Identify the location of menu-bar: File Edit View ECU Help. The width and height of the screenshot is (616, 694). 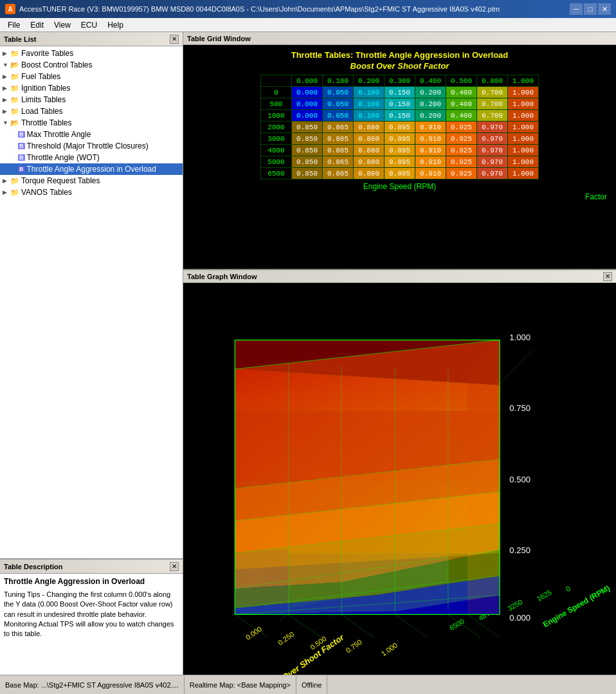
(308, 25).